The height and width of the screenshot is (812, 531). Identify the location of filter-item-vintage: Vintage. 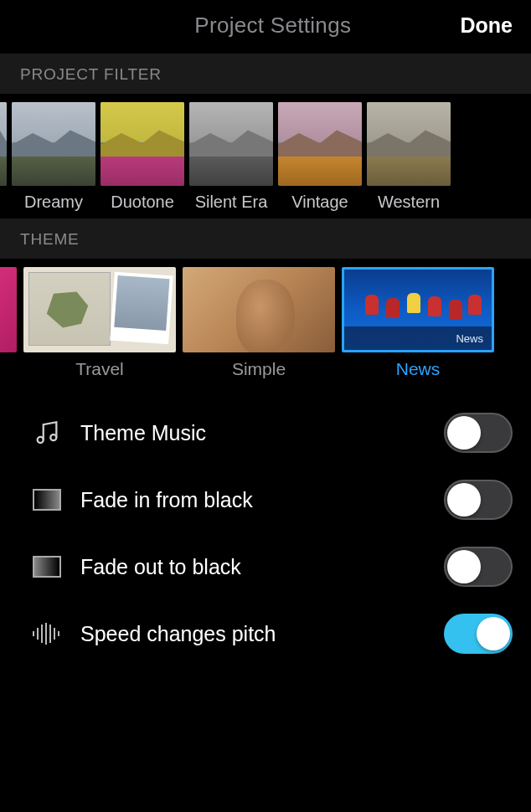
(320, 157).